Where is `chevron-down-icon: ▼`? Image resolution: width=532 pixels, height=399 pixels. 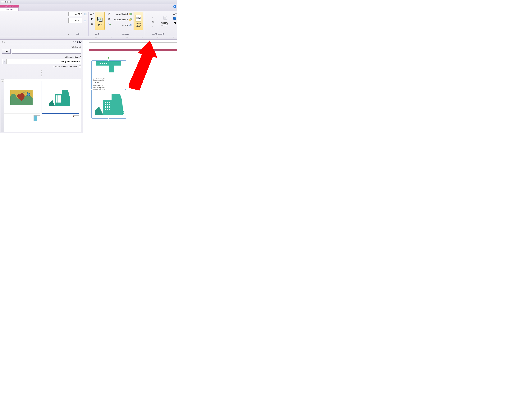
chevron-down-icon: ▼ is located at coordinates (5, 61).